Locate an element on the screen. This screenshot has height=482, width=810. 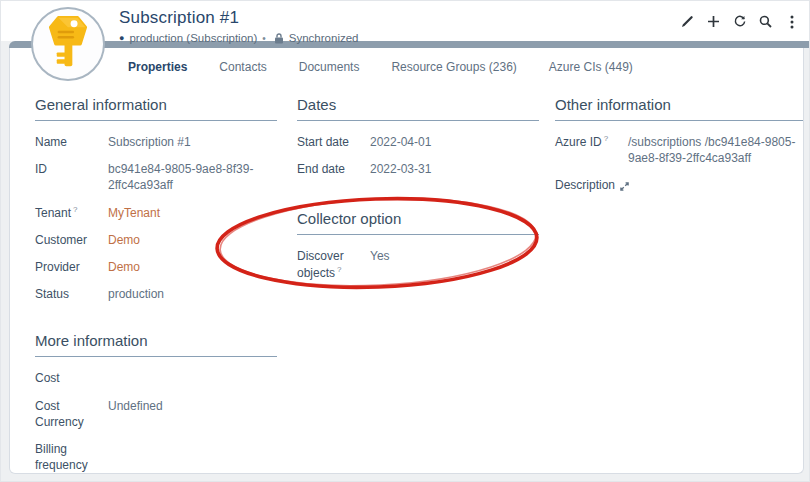
section-more-information: More information Cost Cost Currency Unde… is located at coordinates (156, 402).